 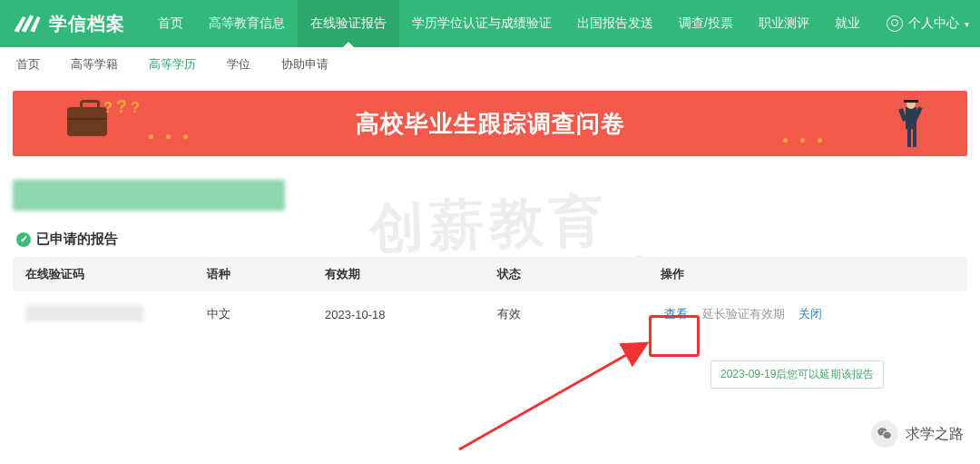 What do you see at coordinates (103, 274) in the screenshot?
I see `col-code: 在线验证码` at bounding box center [103, 274].